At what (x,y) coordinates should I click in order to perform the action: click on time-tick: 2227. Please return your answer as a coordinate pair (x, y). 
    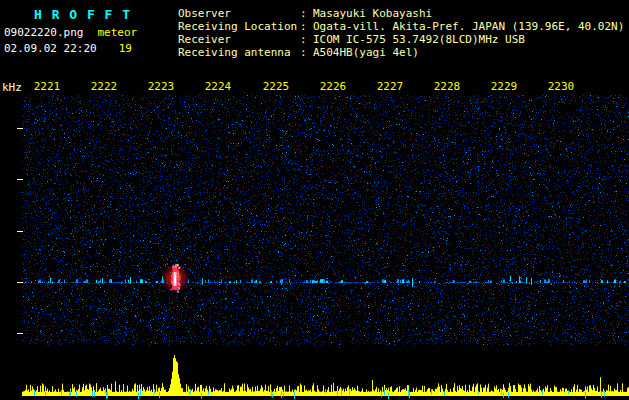
    Looking at the image, I should click on (390, 86).